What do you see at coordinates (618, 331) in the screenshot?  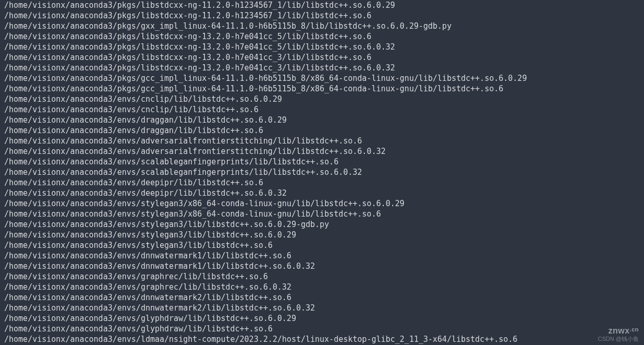 I see `watermark-logo-text: znwx` at bounding box center [618, 331].